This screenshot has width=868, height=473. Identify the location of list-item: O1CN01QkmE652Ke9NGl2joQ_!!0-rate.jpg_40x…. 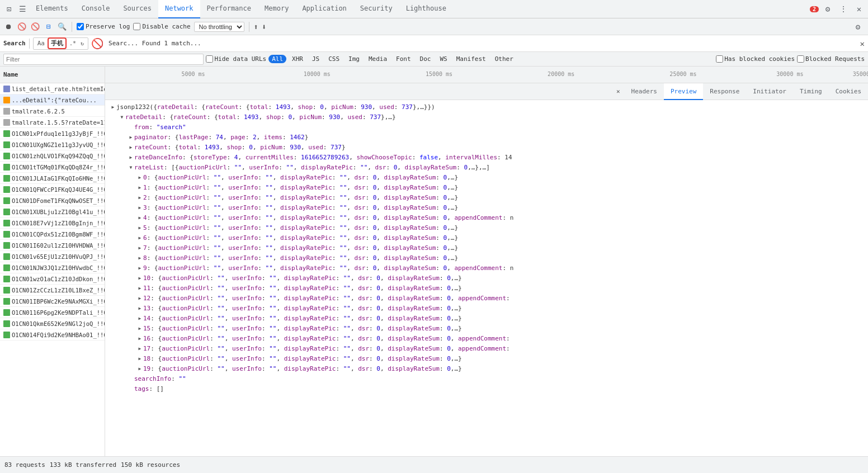
(53, 324).